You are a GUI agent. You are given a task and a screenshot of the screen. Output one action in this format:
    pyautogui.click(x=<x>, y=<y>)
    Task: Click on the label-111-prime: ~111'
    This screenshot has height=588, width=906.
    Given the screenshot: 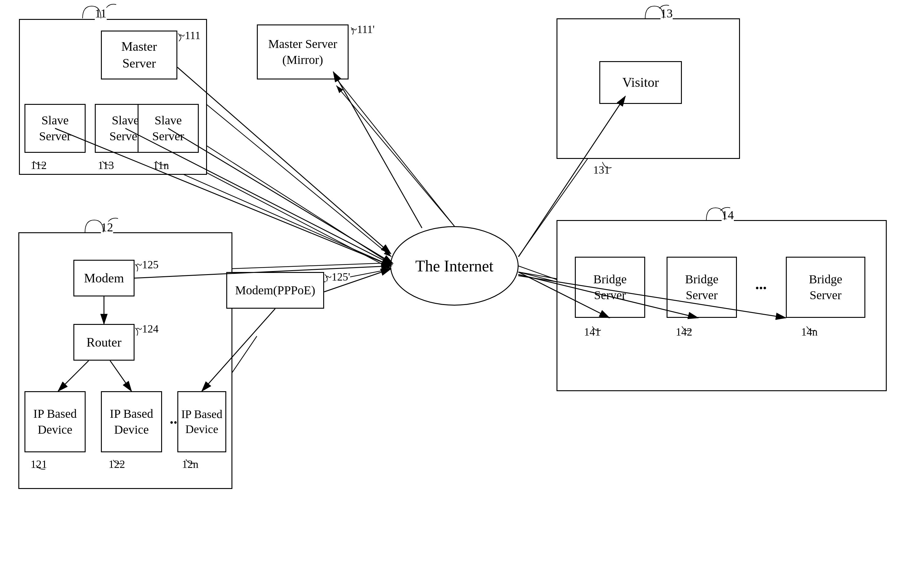 What is the action you would take?
    pyautogui.click(x=363, y=29)
    